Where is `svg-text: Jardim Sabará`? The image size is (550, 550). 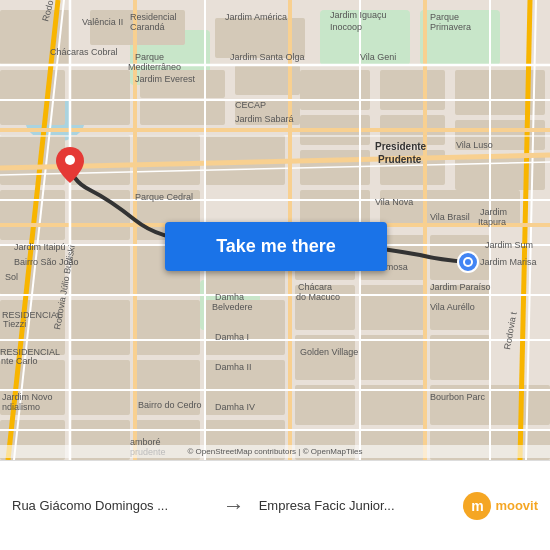
svg-text: Jardim Sabará is located at coordinates (264, 119).